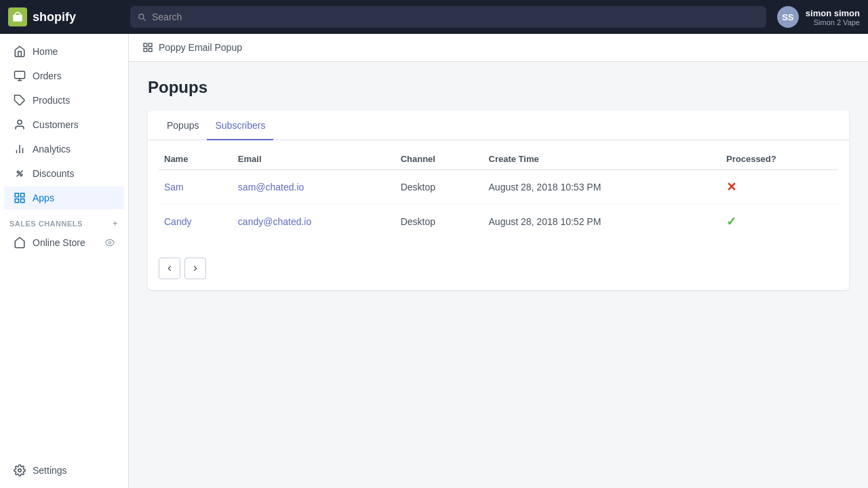  What do you see at coordinates (20, 198) in the screenshot?
I see `apps-icon` at bounding box center [20, 198].